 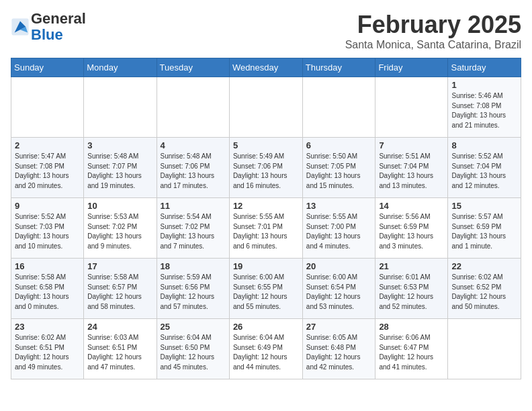 What do you see at coordinates (339, 232) in the screenshot?
I see `day-info: Sunrise: 5:55 AM Sunset: 7:00 PM Dayligh…` at bounding box center [339, 232].